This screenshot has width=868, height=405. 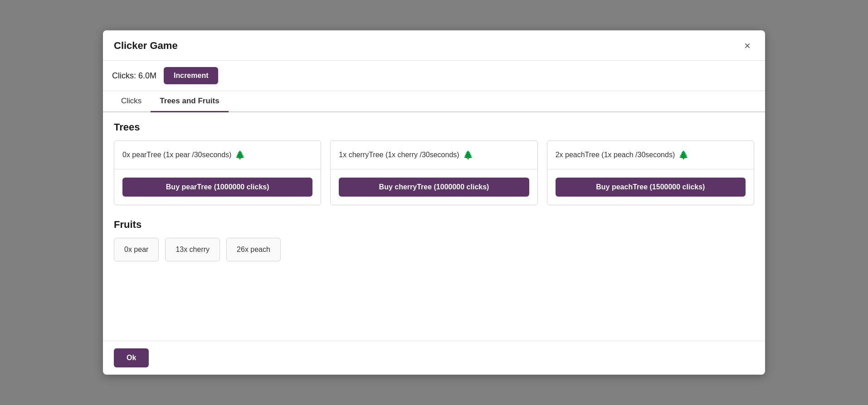 I want to click on tabs-row: Clicks Trees and Fruits, so click(x=434, y=101).